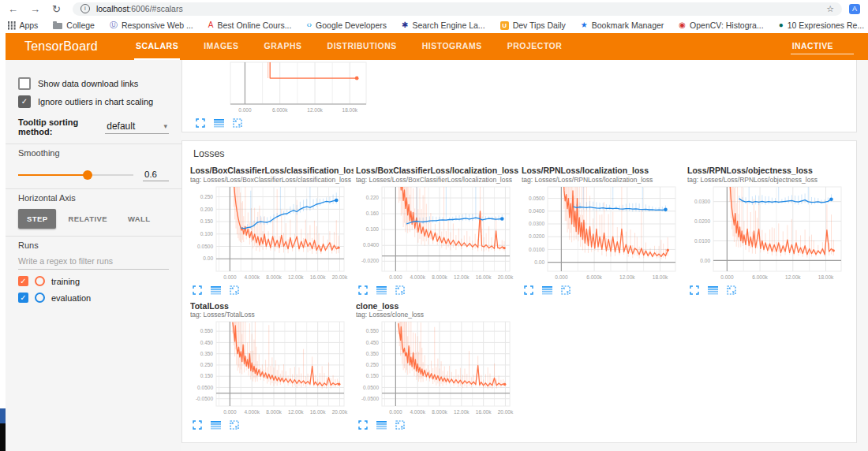 Image resolution: width=868 pixels, height=451 pixels. Describe the element at coordinates (88, 84) in the screenshot. I see `show-download-links-label: Show data download links` at that location.